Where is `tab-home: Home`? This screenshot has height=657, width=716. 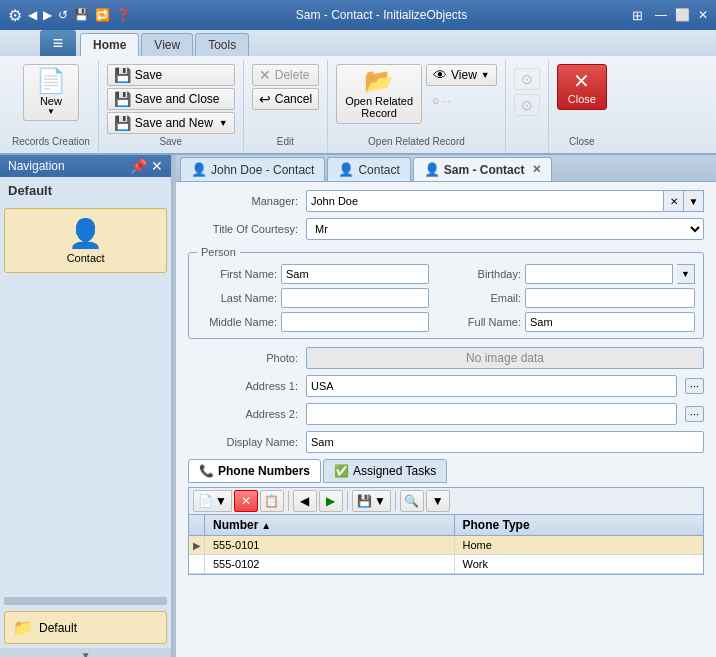 tab-home: Home is located at coordinates (110, 44).